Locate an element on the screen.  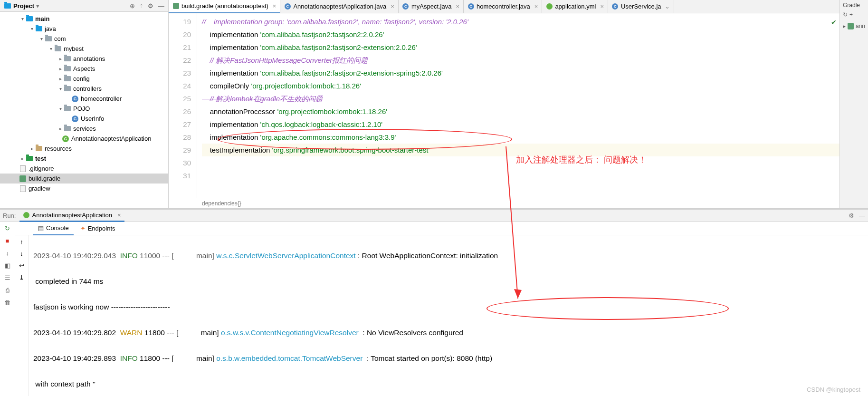
refresh-icon: ↻ is located at coordinates (845, 15).